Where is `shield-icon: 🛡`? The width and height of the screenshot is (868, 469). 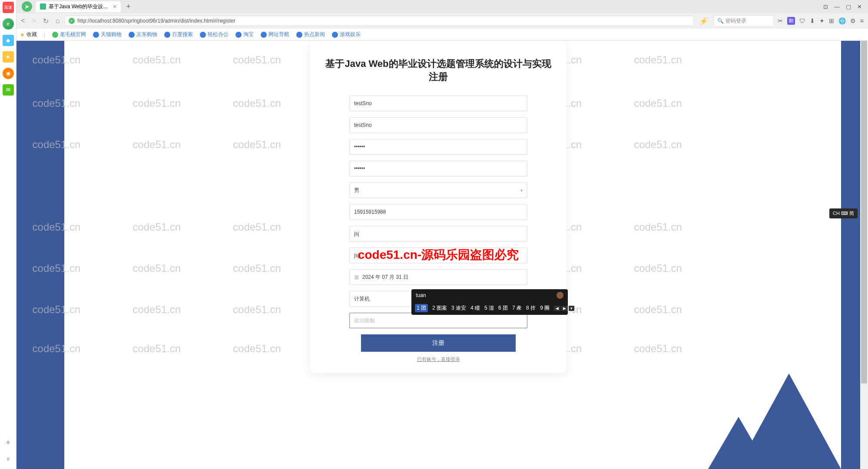 shield-icon: 🛡 is located at coordinates (802, 21).